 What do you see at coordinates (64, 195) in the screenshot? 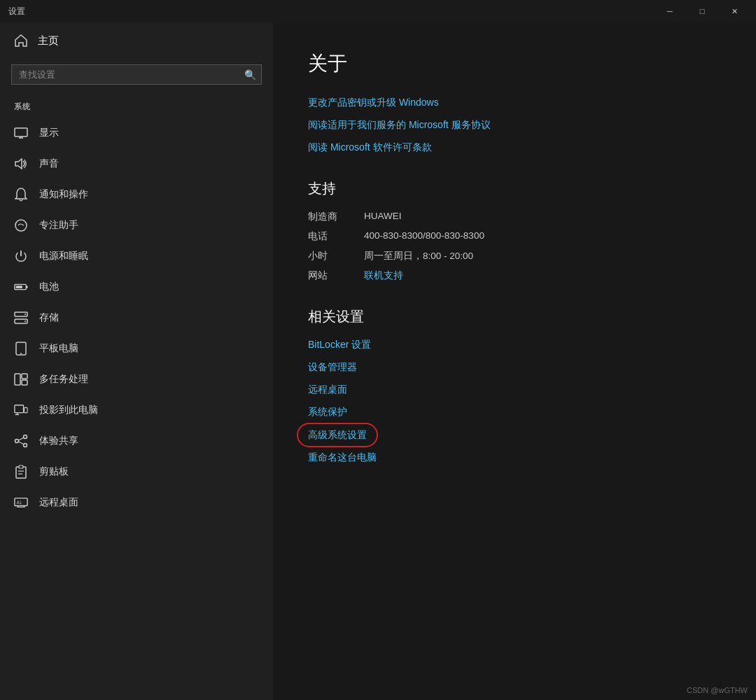
I see `notification-label: 通知和操作` at bounding box center [64, 195].